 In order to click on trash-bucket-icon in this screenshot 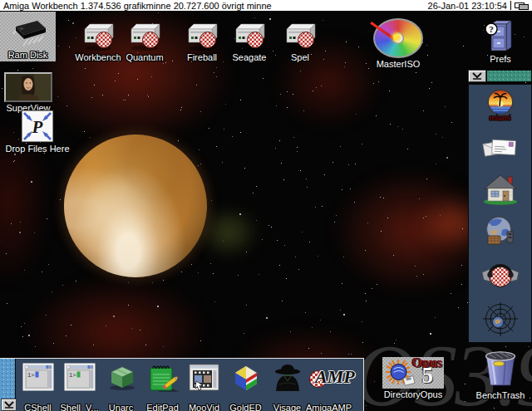, I will do `click(500, 369)`.